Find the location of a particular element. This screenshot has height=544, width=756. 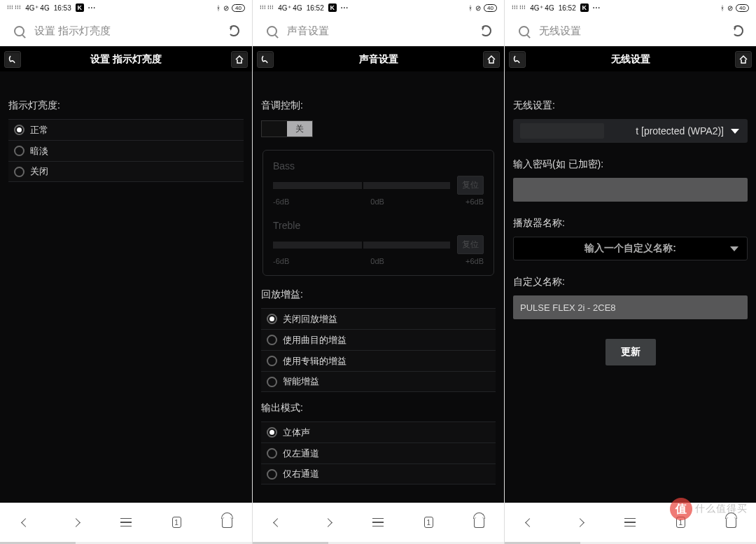

tick-mid: 0dB is located at coordinates (377, 261).